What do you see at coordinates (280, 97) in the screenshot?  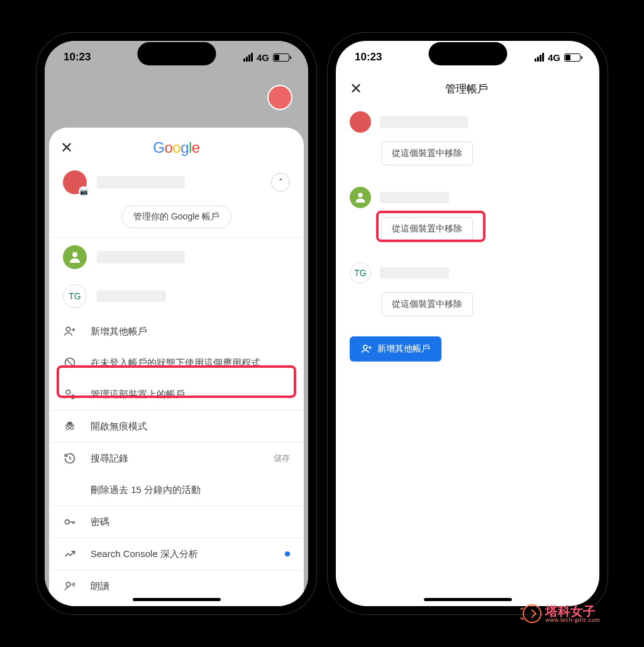 I see `profile-avatar-small` at bounding box center [280, 97].